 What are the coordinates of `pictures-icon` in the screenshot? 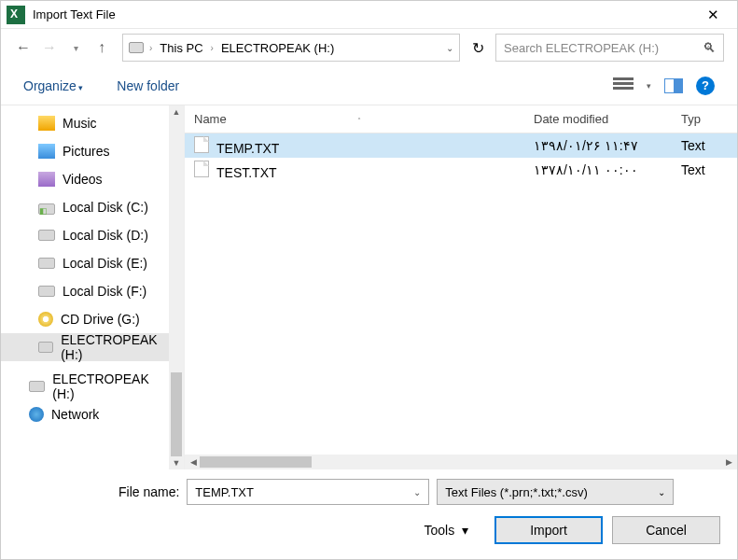 It's located at (47, 151).